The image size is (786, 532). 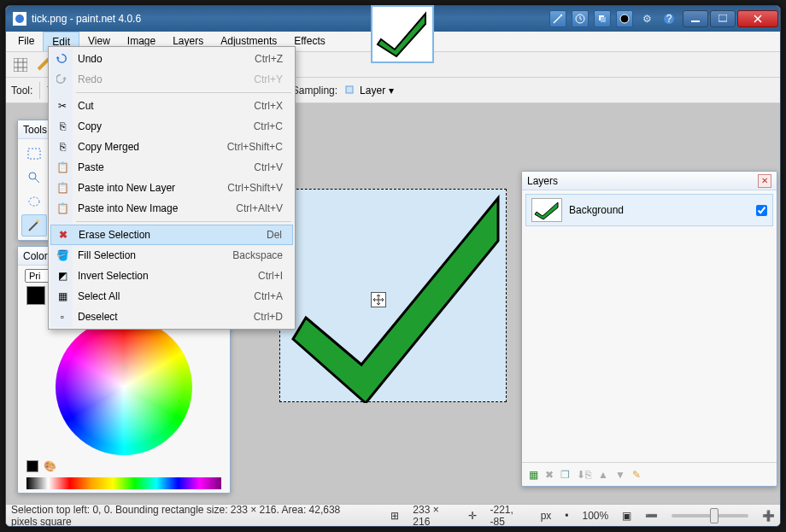 What do you see at coordinates (566, 475) in the screenshot?
I see `duplicate-layer-icon: ❐` at bounding box center [566, 475].